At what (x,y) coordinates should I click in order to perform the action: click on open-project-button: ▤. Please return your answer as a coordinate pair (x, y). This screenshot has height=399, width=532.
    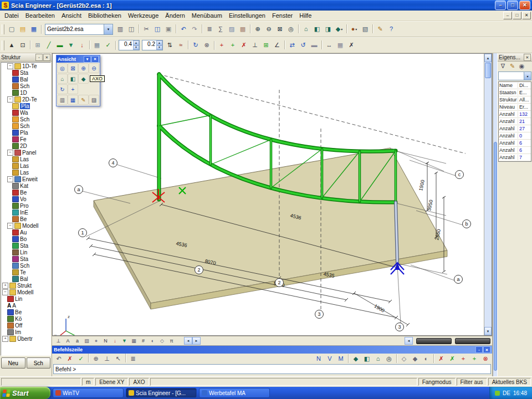
    Looking at the image, I should click on (23, 29).